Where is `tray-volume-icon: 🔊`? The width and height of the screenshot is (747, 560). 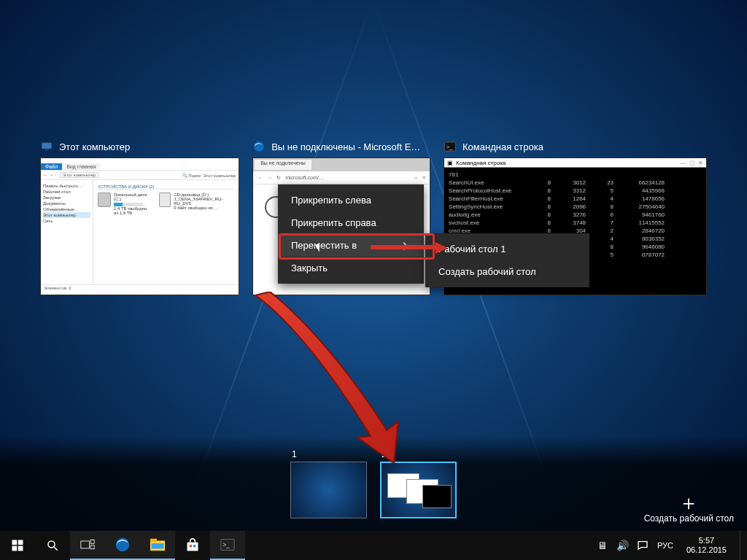 tray-volume-icon: 🔊 is located at coordinates (623, 545).